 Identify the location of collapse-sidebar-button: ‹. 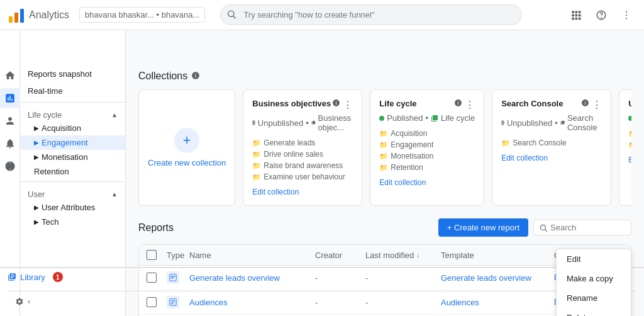
(73, 301).